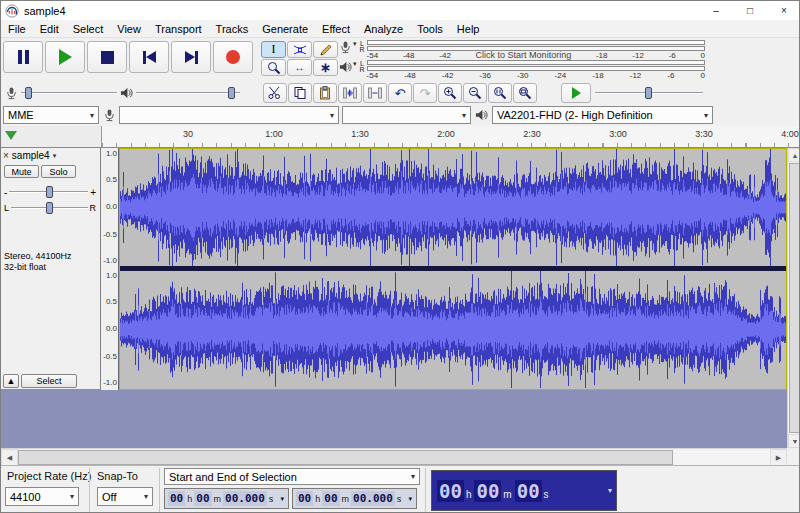 The width and height of the screenshot is (800, 513). What do you see at coordinates (22, 172) in the screenshot?
I see `mute-button: Mute` at bounding box center [22, 172].